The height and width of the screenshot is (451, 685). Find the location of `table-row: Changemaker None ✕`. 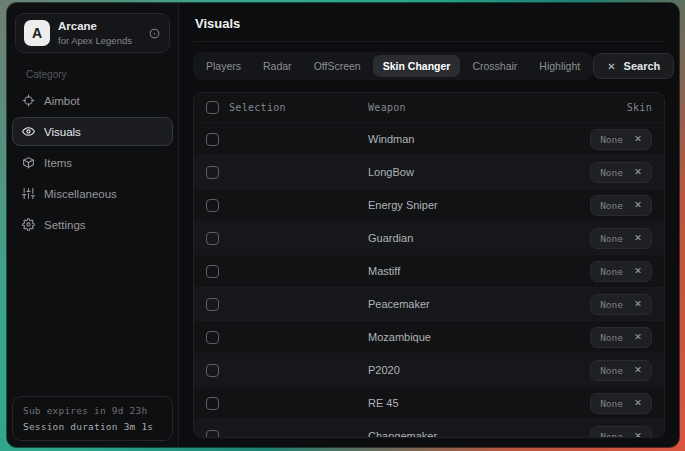

table-row: Changemaker None ✕ is located at coordinates (429, 428).